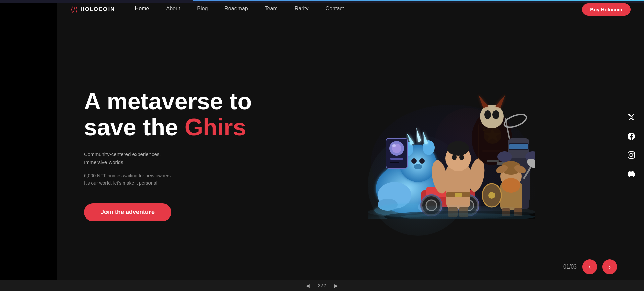 Image resolution: width=644 pixels, height=291 pixels. What do you see at coordinates (202, 9) in the screenshot?
I see `nav-blog: Blog` at bounding box center [202, 9].